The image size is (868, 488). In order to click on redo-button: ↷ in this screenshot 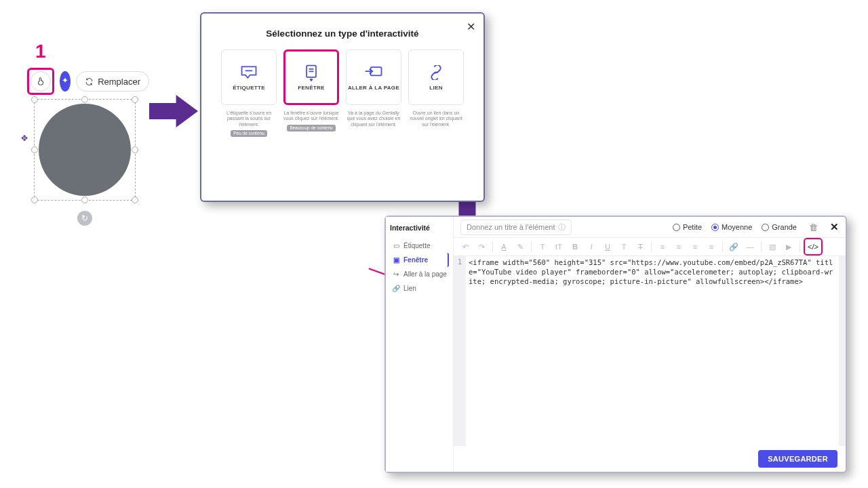, I will do `click(481, 247)`.